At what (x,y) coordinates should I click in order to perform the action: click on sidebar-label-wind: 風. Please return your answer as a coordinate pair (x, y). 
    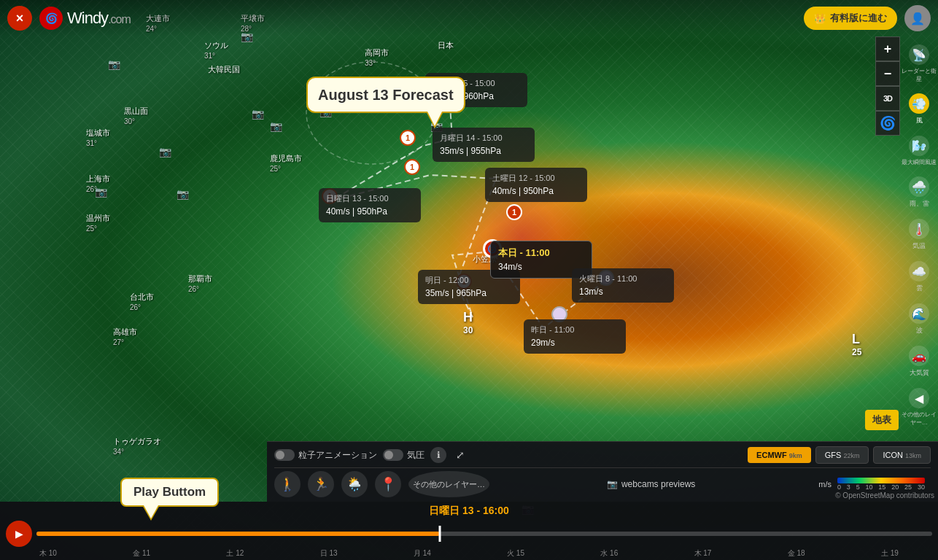
    Looking at the image, I should click on (919, 121).